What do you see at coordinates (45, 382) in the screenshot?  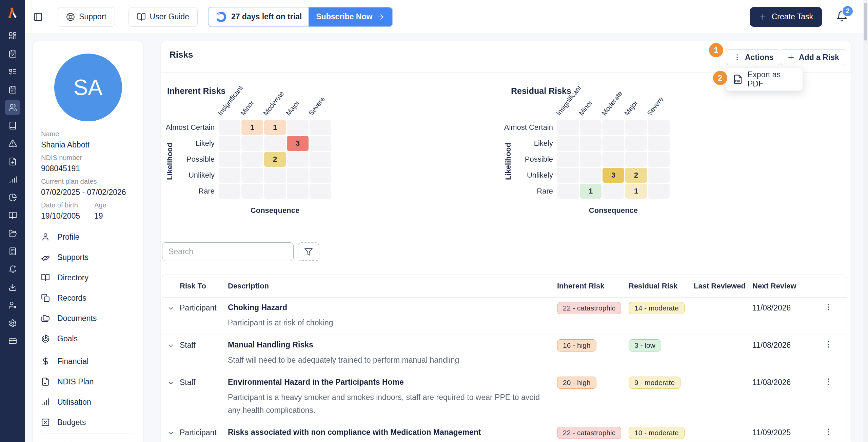 I see `file-text-icon` at bounding box center [45, 382].